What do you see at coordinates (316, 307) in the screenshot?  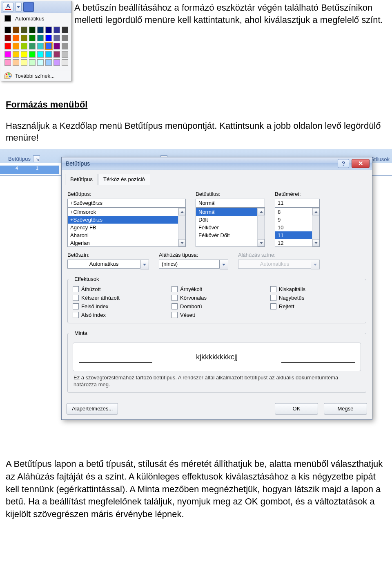 I see `checkbox-hidden: Rejtett` at bounding box center [316, 307].